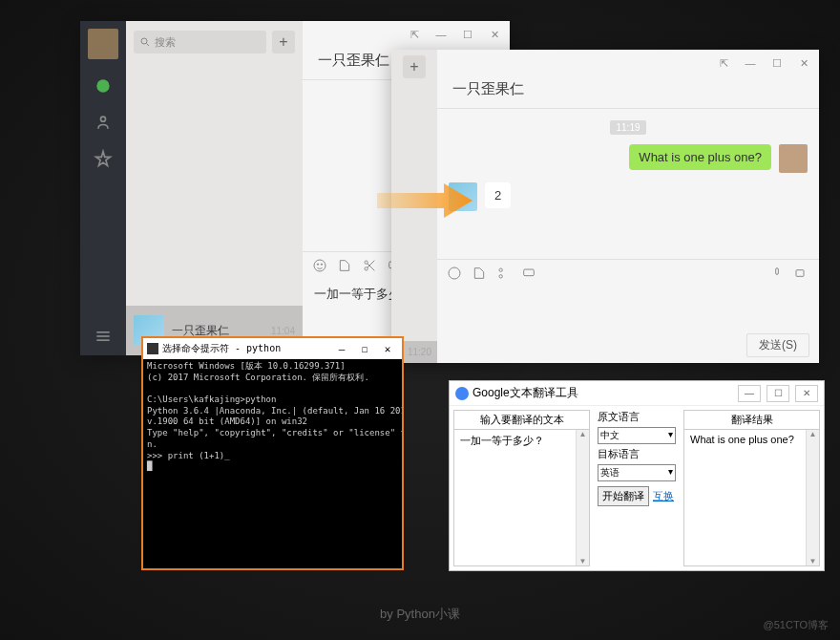 This screenshot has width=840, height=640. What do you see at coordinates (420, 614) in the screenshot?
I see `footer-credit: by Python小课` at bounding box center [420, 614].